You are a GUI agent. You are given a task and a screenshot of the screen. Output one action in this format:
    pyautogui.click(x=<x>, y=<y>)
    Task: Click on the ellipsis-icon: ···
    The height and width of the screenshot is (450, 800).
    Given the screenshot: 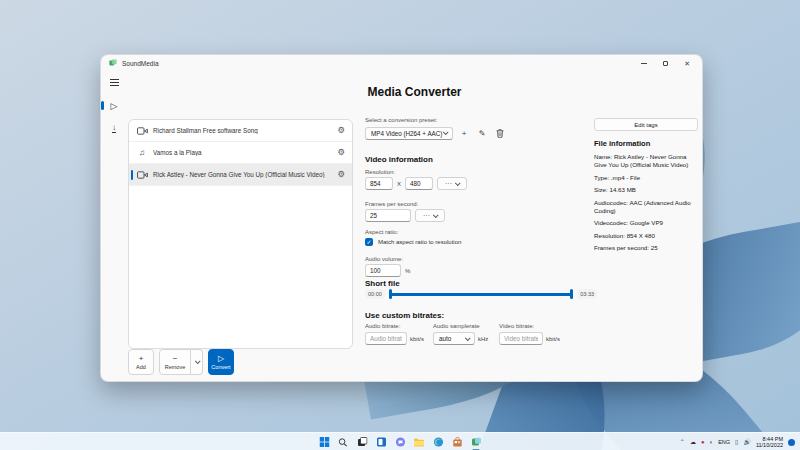 What is the action you would take?
    pyautogui.click(x=426, y=216)
    